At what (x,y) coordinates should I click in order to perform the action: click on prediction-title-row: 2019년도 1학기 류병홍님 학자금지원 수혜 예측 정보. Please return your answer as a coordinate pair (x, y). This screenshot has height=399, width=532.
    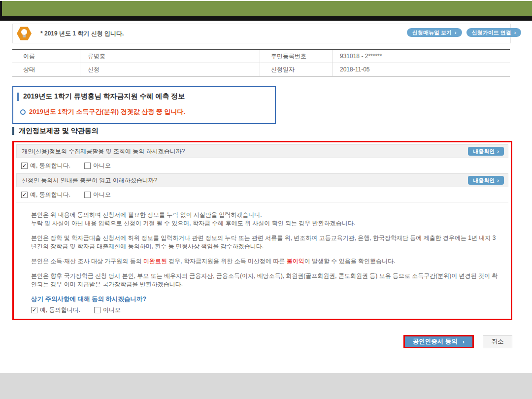
    Looking at the image, I should click on (146, 97).